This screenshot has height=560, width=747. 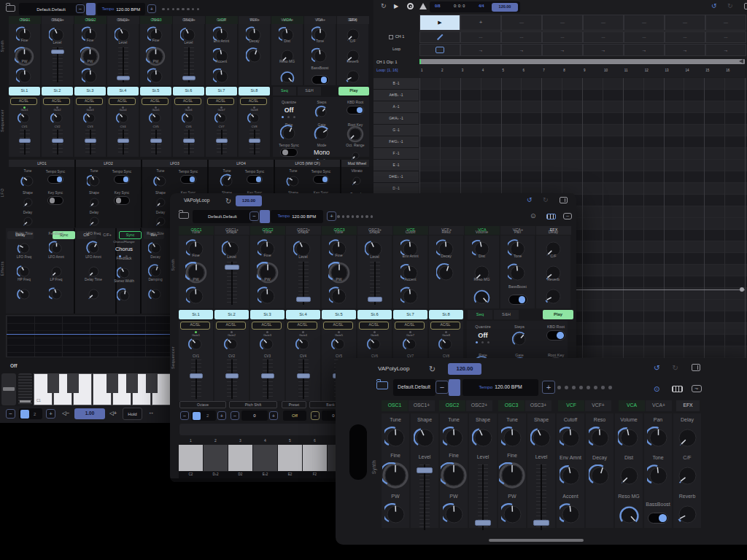 What do you see at coordinates (632, 405) in the screenshot?
I see `fw-tab-vca: VCA` at bounding box center [632, 405].